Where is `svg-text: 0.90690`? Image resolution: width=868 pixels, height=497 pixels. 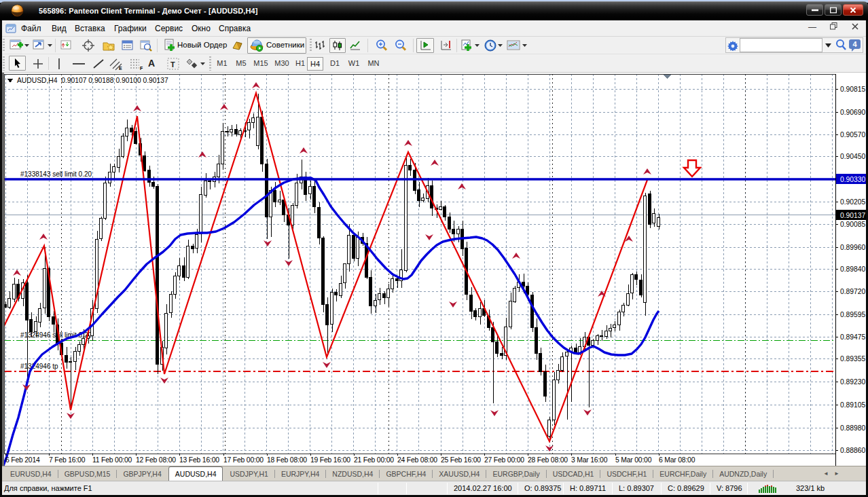 svg-text: 0.90690 is located at coordinates (853, 113).